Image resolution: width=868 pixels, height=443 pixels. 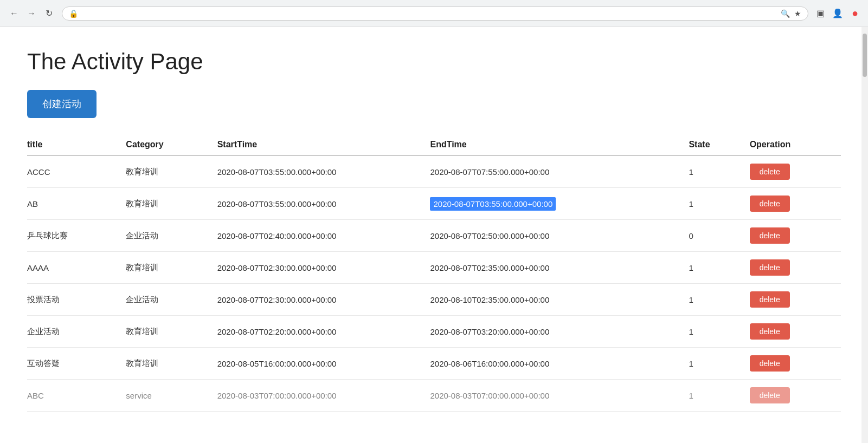 I want to click on cell-end-time: 2020-08-07T07:55:00.000+00:00, so click(x=560, y=172).